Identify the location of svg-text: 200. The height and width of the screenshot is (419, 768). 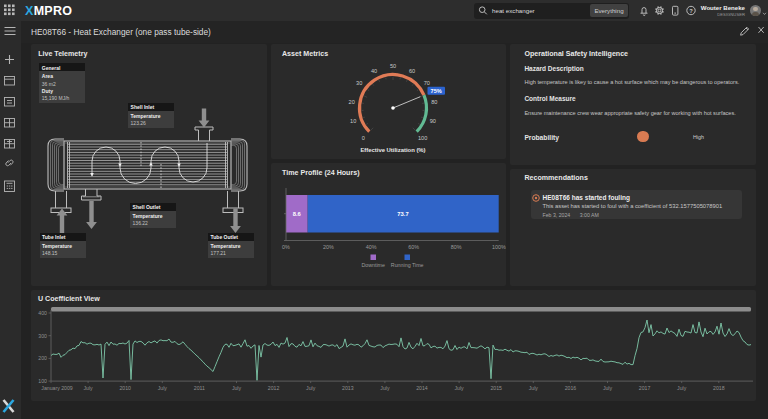
(42, 358).